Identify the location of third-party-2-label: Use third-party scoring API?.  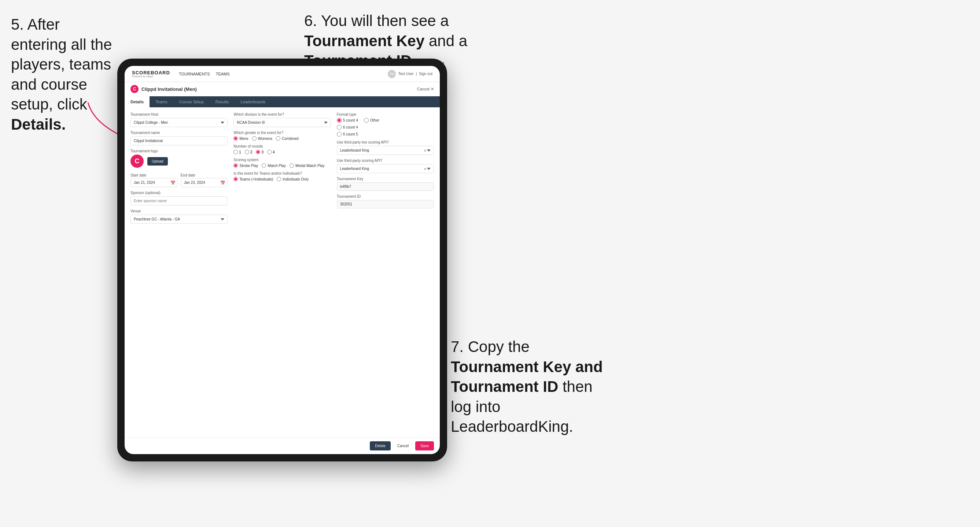
(385, 160).